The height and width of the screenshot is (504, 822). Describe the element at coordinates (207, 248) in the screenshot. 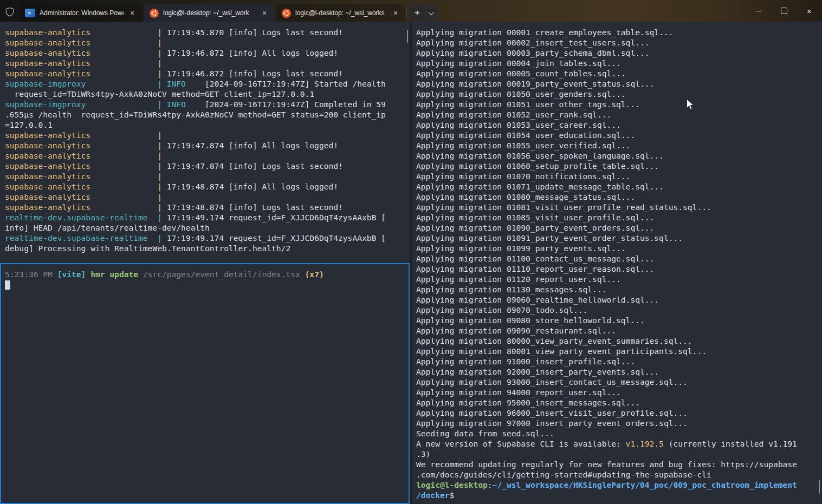

I see `terminal-row: debug] Processing with RealtimeWeb.Tenan…` at that location.